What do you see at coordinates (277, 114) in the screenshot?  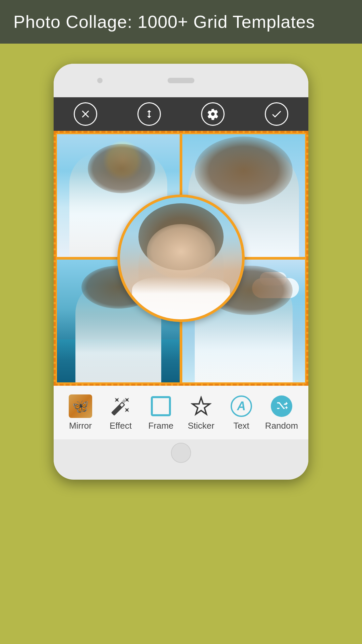 I see `confirm-button` at bounding box center [277, 114].